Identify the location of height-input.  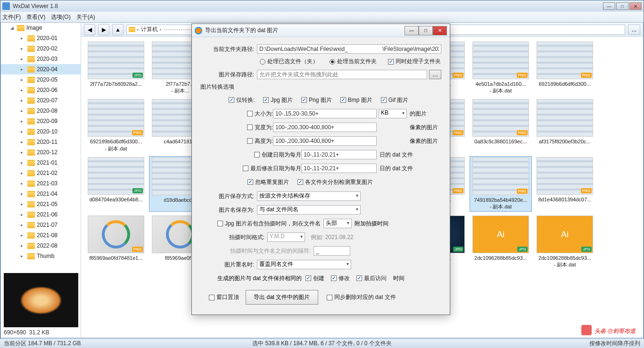
(325, 141).